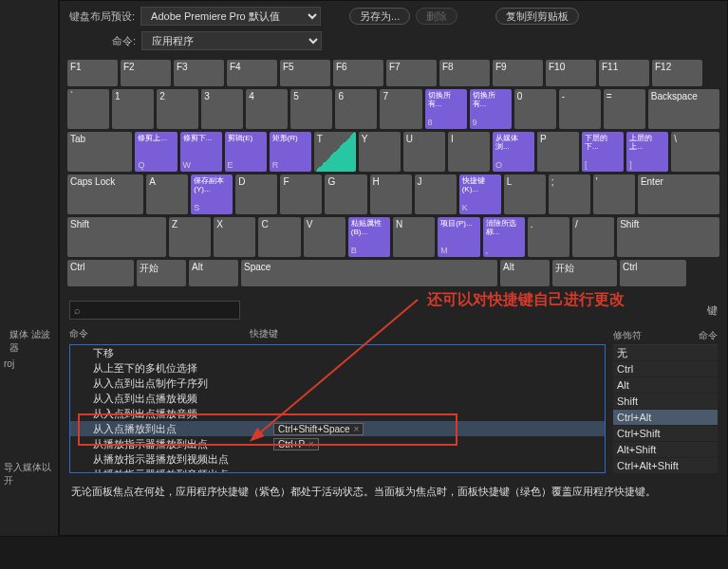 This screenshot has width=728, height=569. What do you see at coordinates (665, 369) in the screenshot?
I see `modifier-row: Ctrl` at bounding box center [665, 369].